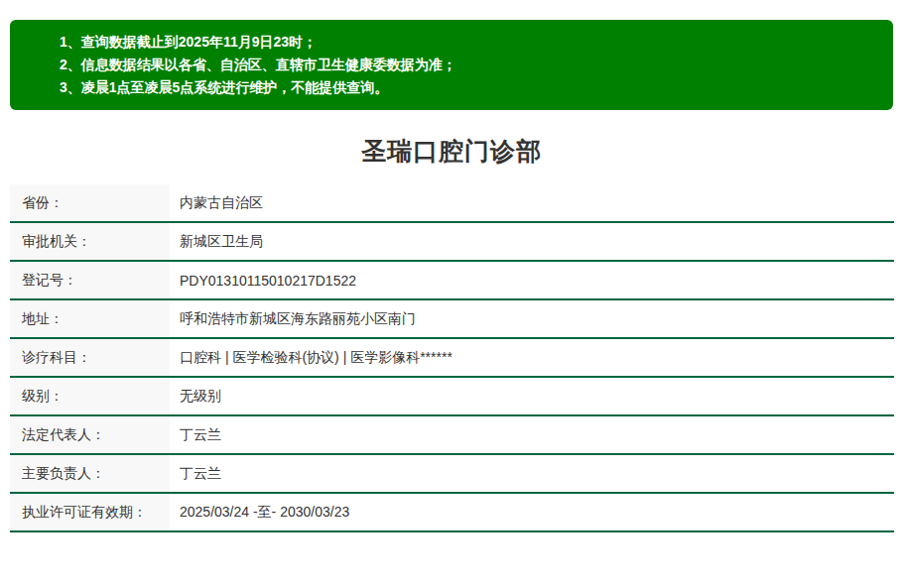  Describe the element at coordinates (532, 319) in the screenshot. I see `detail-value: 呼和浩特市新城区海东路丽苑小区南门` at that location.